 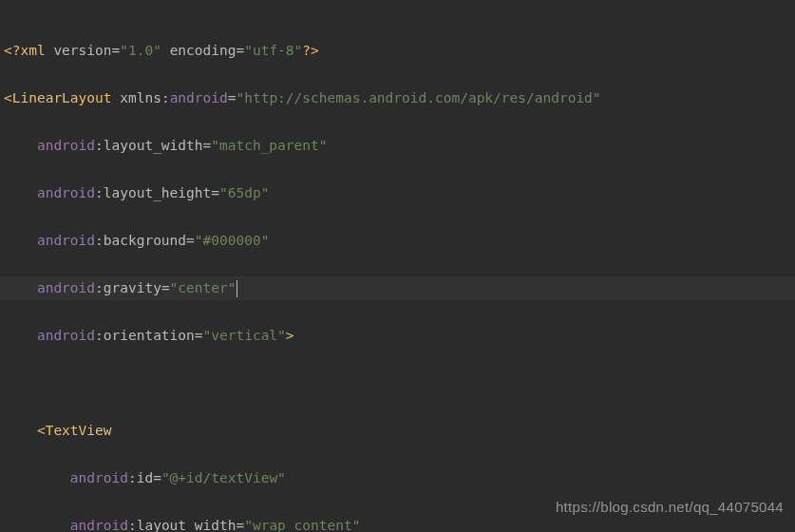 I want to click on attr: gravity, so click(x=133, y=288).